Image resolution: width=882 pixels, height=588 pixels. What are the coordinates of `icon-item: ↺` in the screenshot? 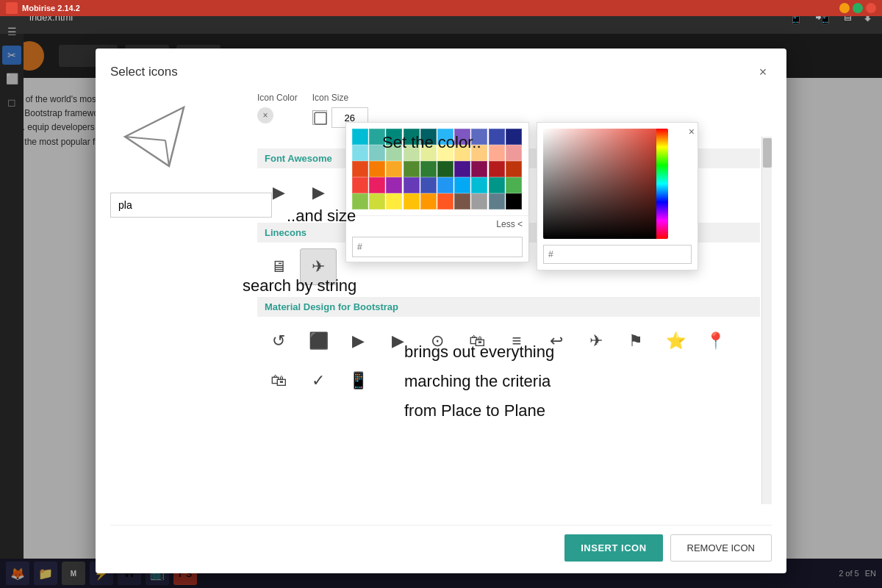 It's located at (279, 341).